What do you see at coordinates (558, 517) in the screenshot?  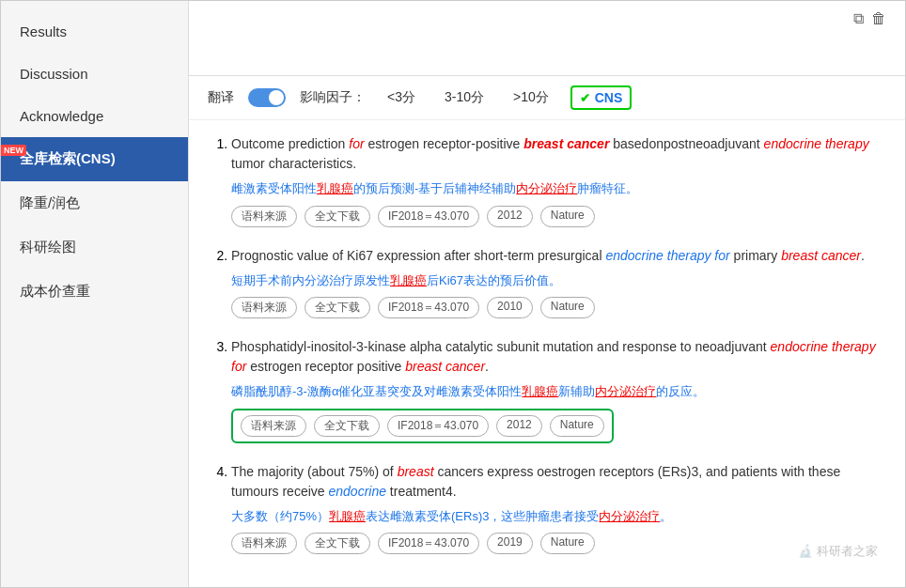 I see `chinese-trans-4: 大多数（约75%）乳腺癌表达雌激素受体(ERs)3，这些肿瘤患者接受内分泌治疗。` at bounding box center [558, 517].